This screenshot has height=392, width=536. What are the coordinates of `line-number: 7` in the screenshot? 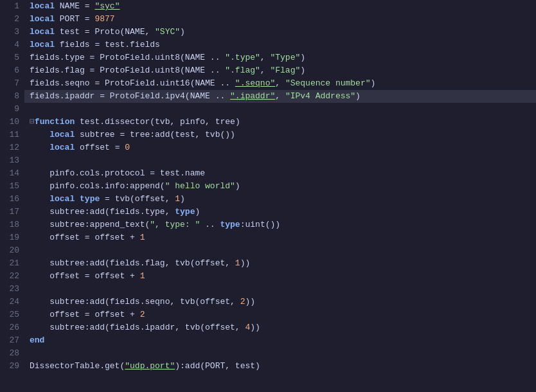 It's located at (10, 84).